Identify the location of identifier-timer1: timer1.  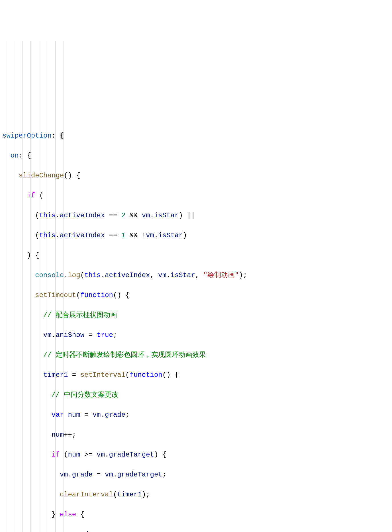
(129, 494).